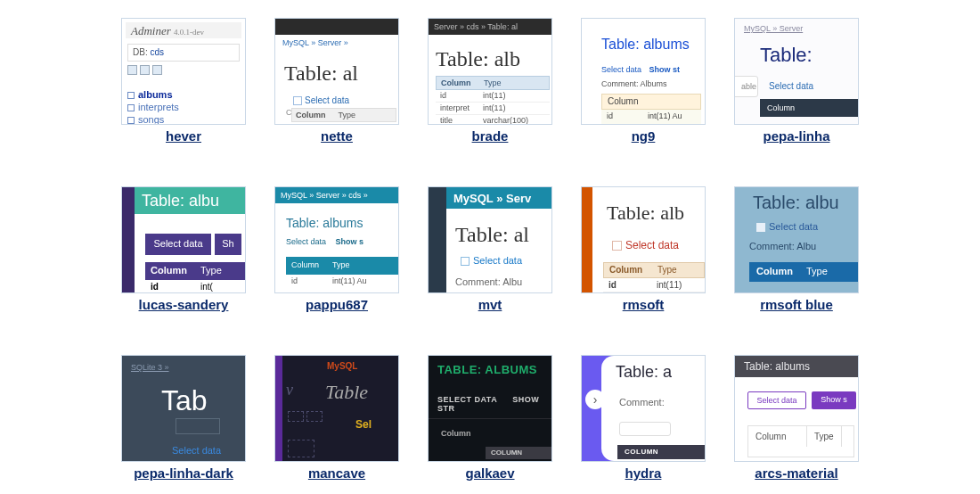  What do you see at coordinates (184, 30) in the screenshot?
I see `app-header: Adminer 4.0.1-dev` at bounding box center [184, 30].